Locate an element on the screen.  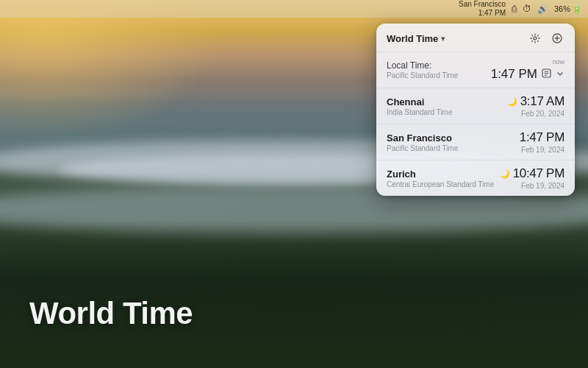
zurich-city: Zurich is located at coordinates (440, 174).